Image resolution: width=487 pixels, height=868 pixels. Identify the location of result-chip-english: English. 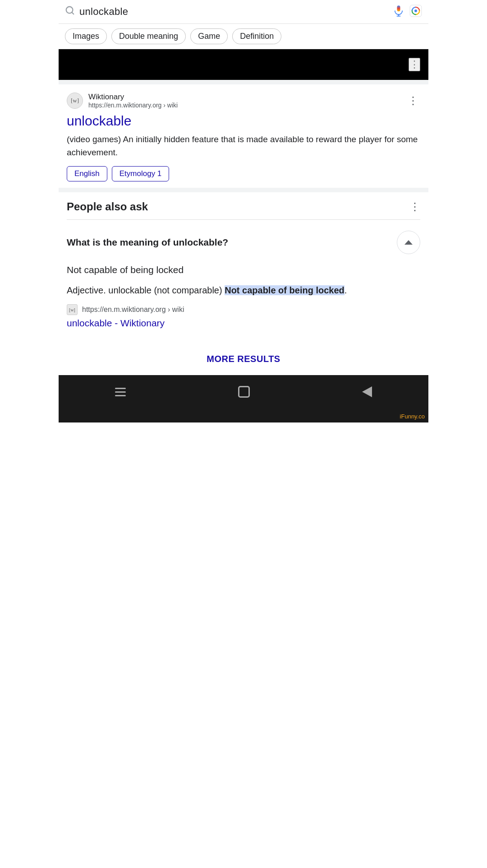
(87, 174).